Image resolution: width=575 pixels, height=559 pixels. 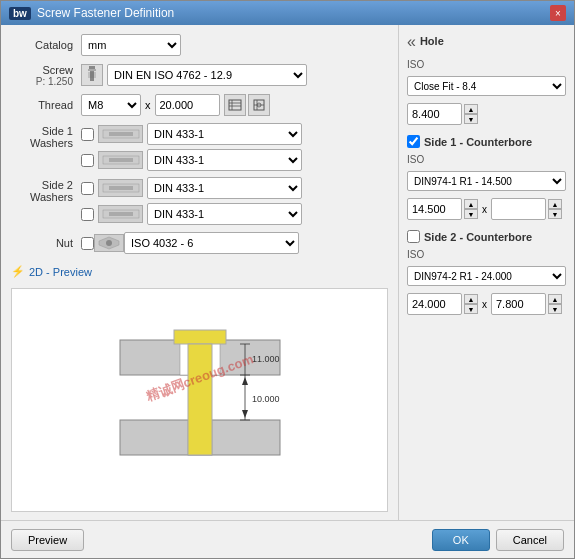 I want to click on ok-button: OK, so click(x=461, y=540).